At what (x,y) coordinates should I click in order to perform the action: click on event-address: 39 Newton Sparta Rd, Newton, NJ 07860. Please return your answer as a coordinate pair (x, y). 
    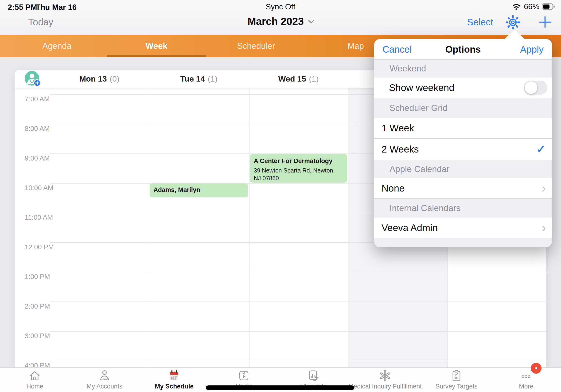
    Looking at the image, I should click on (299, 174).